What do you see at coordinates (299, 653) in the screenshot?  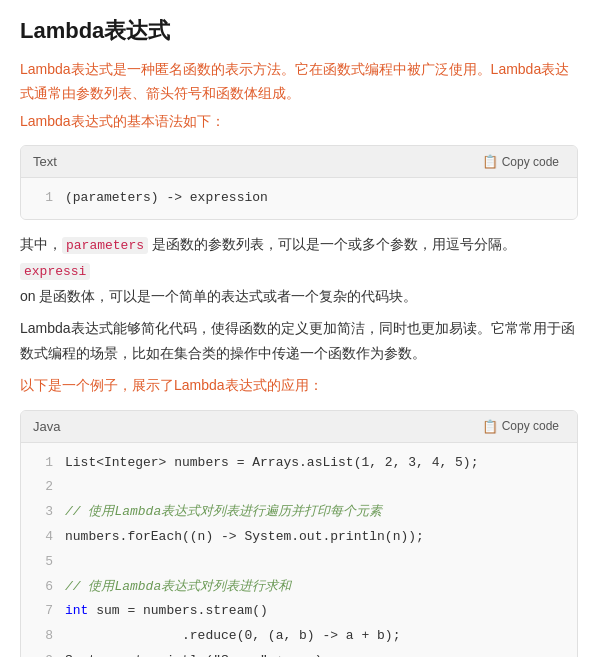 I see `java-line-9: 9 System.out.println("Sum: " + sum);` at bounding box center [299, 653].